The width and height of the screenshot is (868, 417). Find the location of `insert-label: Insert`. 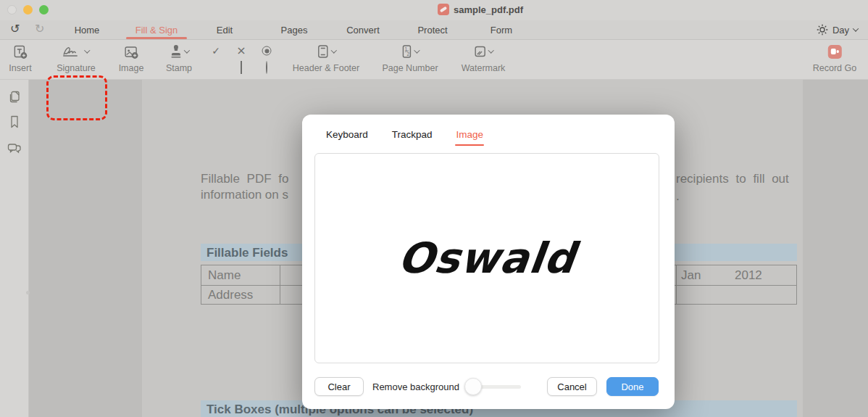

insert-label: Insert is located at coordinates (20, 68).